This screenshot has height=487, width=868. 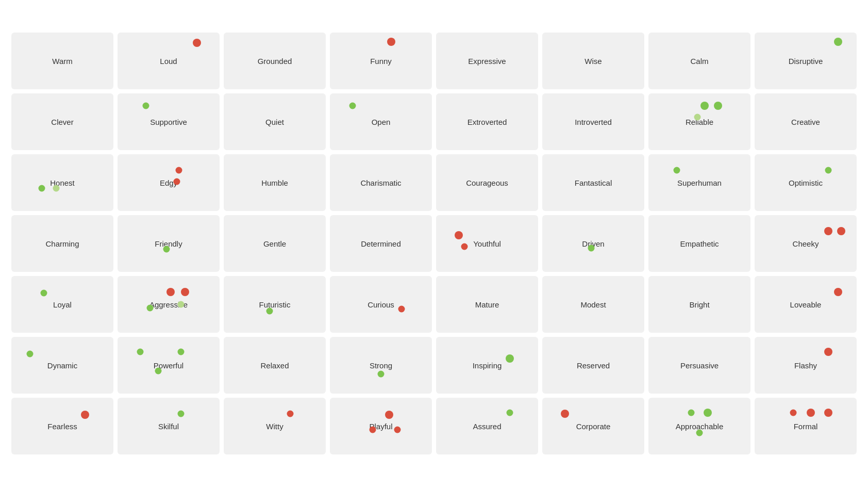 What do you see at coordinates (62, 426) in the screenshot?
I see `grid-cell: Fearless` at bounding box center [62, 426].